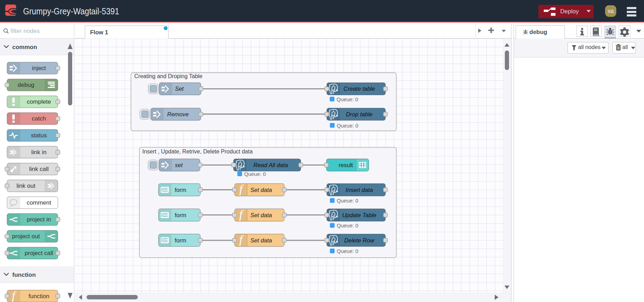 This screenshot has width=644, height=302. I want to click on svg-text: catch, so click(39, 118).